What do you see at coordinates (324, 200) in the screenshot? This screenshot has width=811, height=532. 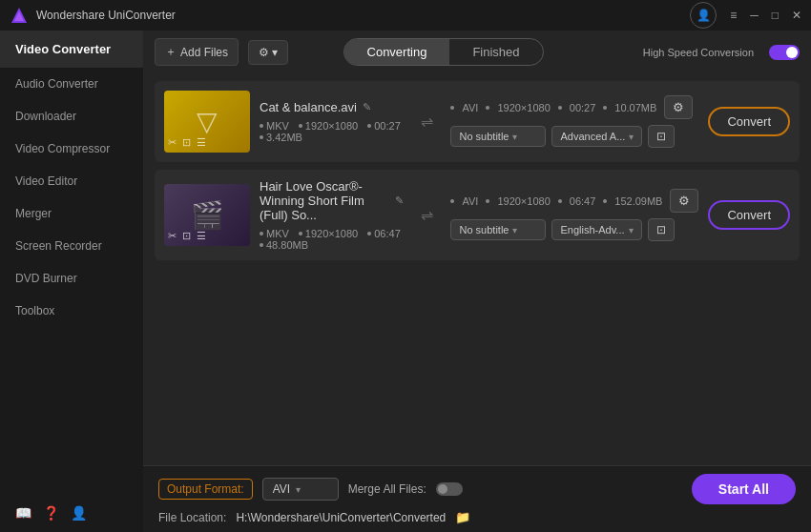 I see `file-name-2: Hair Love Oscar®-Winning Short Film (Ful…` at bounding box center [324, 200].